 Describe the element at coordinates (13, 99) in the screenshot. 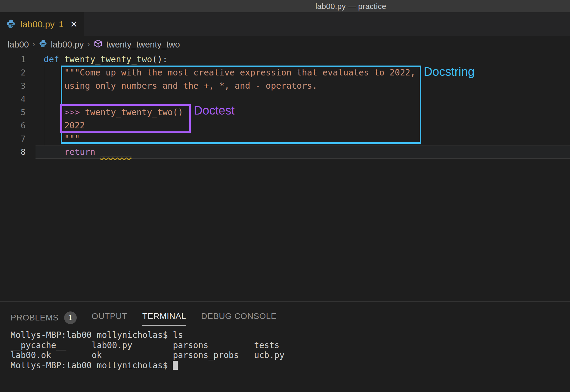

I see `line-number: 4` at that location.